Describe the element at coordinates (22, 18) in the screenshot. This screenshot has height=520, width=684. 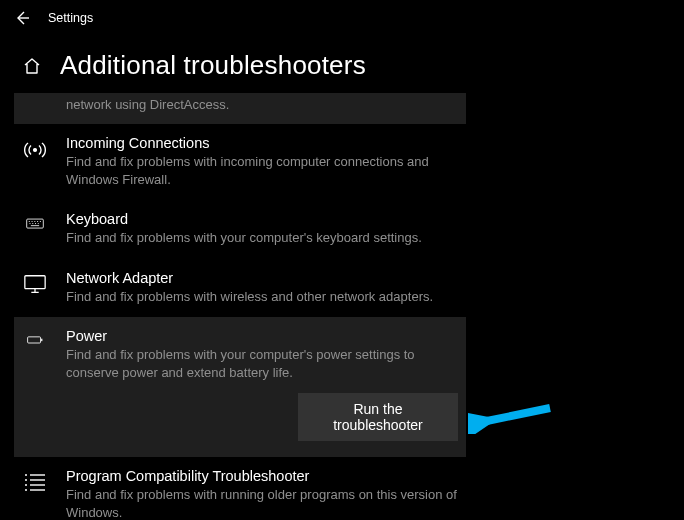
I see `back-icon` at that location.